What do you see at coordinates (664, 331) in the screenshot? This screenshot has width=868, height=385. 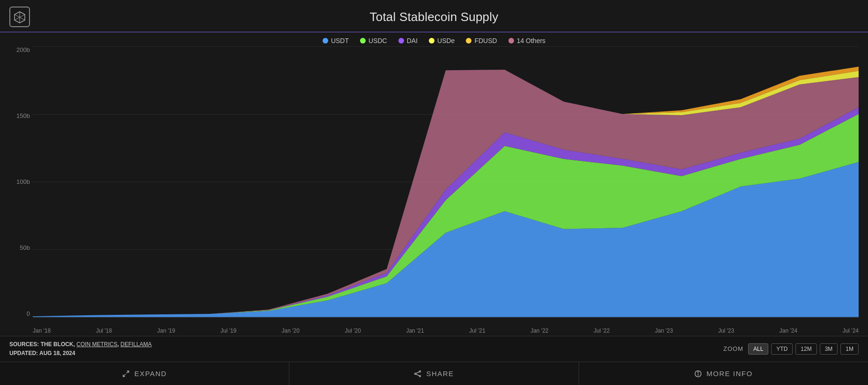 I see `x-label-jan23: Jan '23` at bounding box center [664, 331].